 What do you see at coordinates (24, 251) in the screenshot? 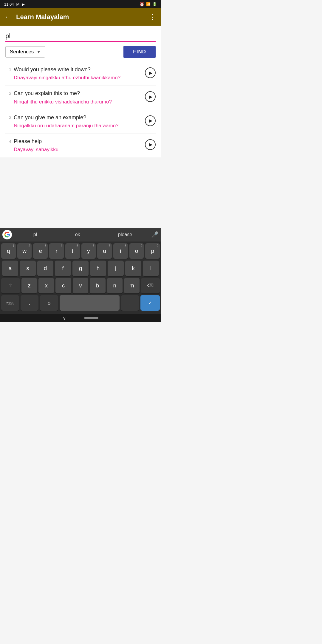
I see `key-w: 2w` at bounding box center [24, 251].